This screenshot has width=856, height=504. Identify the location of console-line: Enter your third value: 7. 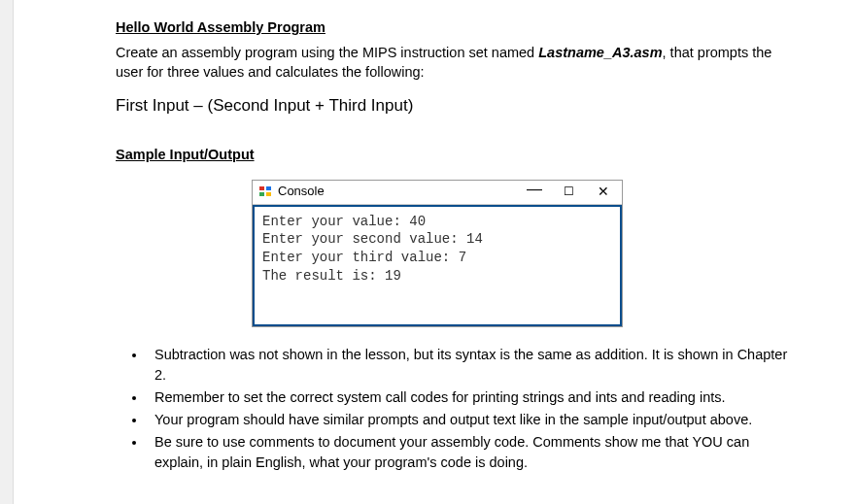
(437, 258).